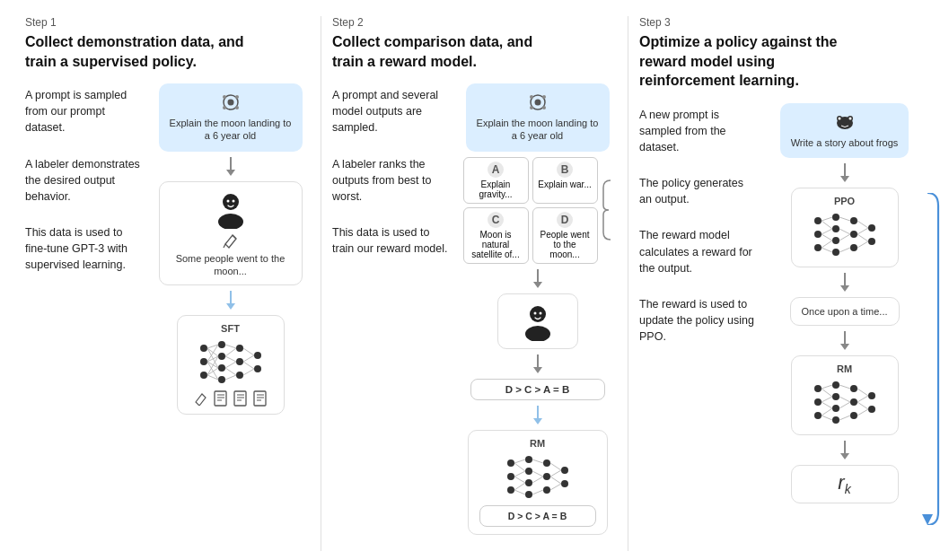 The height and width of the screenshot is (560, 949). I want to click on brace-icon, so click(607, 210).